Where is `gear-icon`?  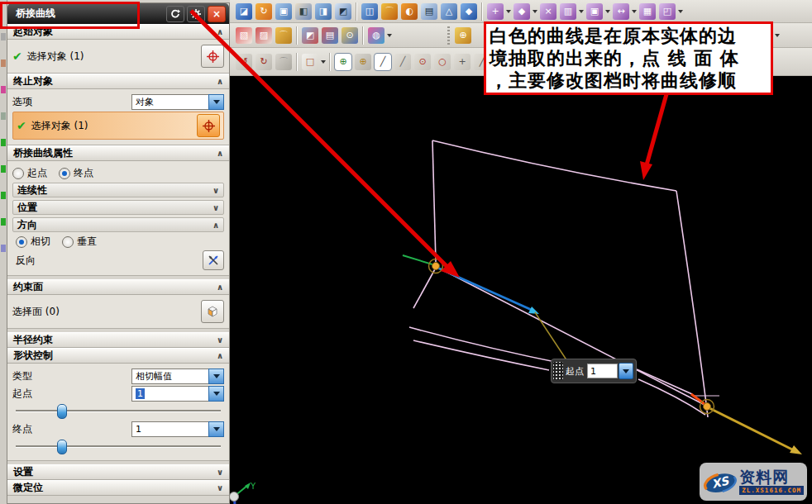 gear-icon is located at coordinates (196, 14).